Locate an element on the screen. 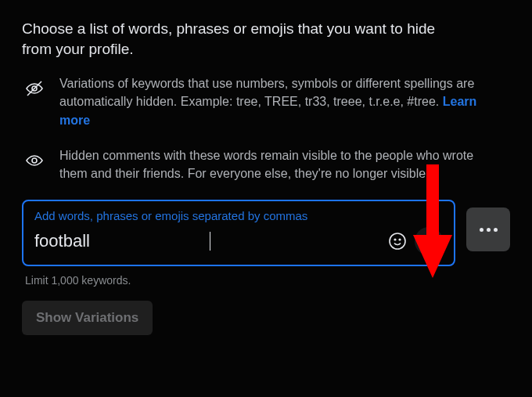  variations-info-text: Variations of keywords that use numbers,… is located at coordinates (279, 102).